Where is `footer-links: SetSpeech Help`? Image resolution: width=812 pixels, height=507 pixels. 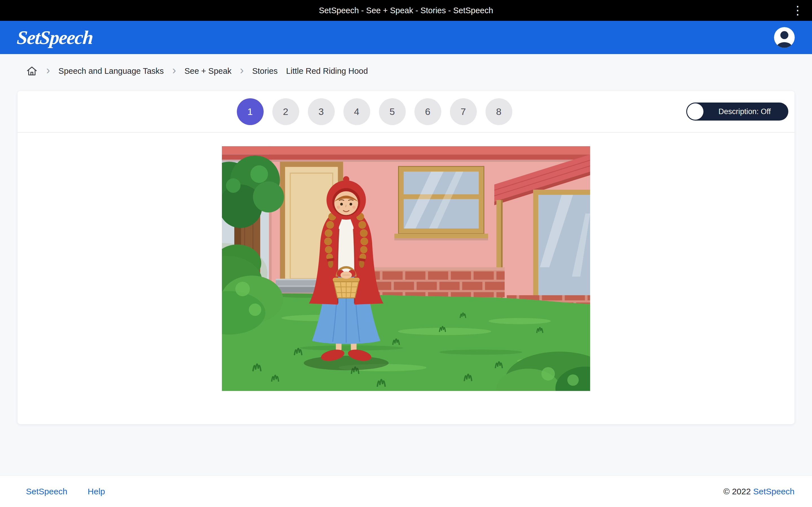
footer-links: SetSpeech Help is located at coordinates (65, 492).